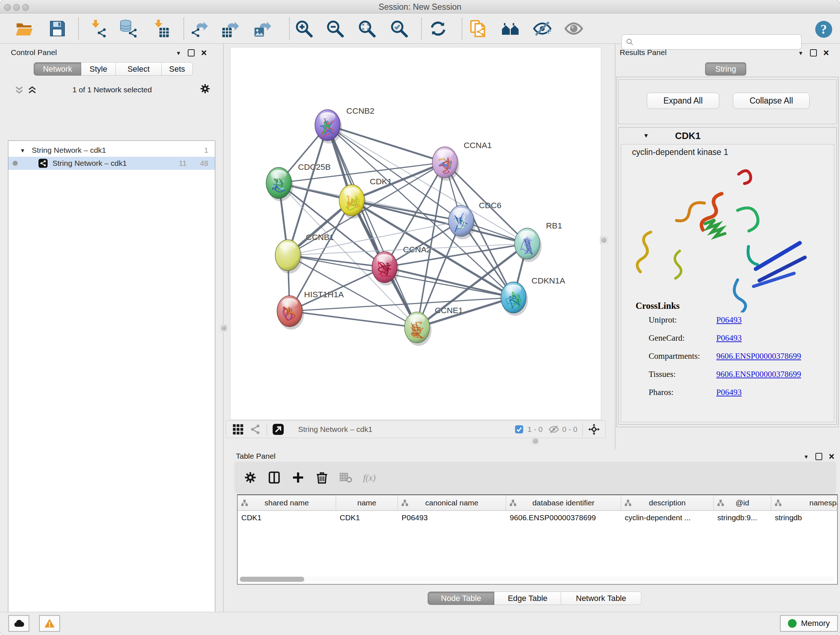  What do you see at coordinates (231, 29) in the screenshot?
I see `export-table-icon` at bounding box center [231, 29].